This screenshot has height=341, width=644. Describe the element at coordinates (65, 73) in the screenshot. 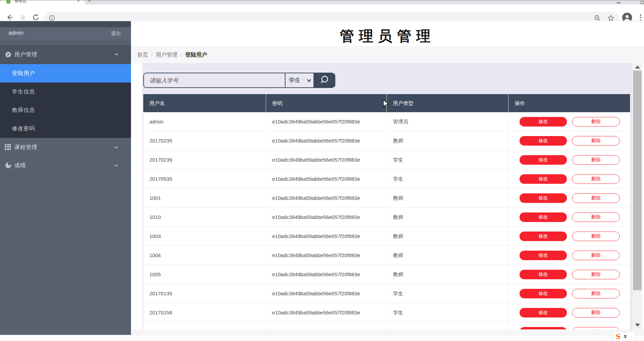

I see `sidebar-subitem-0: 登陆用户` at that location.